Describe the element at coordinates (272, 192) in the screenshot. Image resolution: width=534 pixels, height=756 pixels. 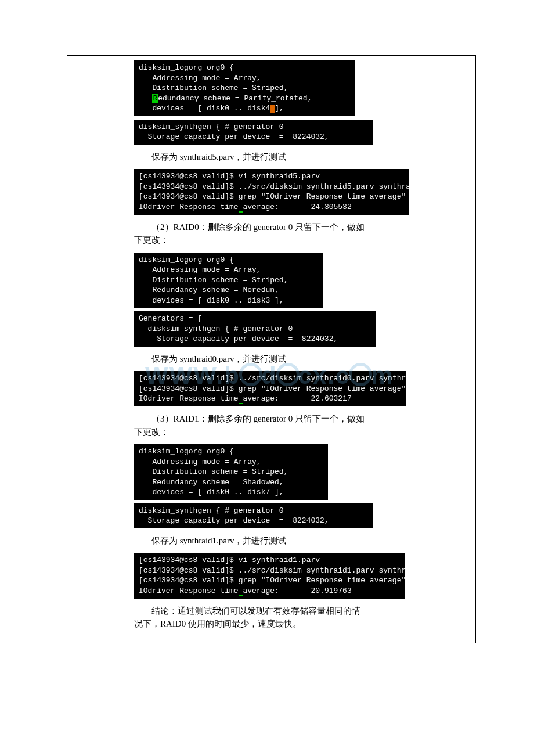
I see `terminal-output-raid5: [cs143934@cs8 valid]$ vi synthraid5.parv…` at that location.